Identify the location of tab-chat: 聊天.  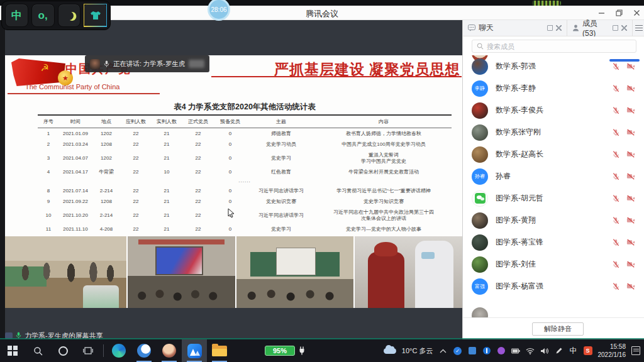
(515, 28).